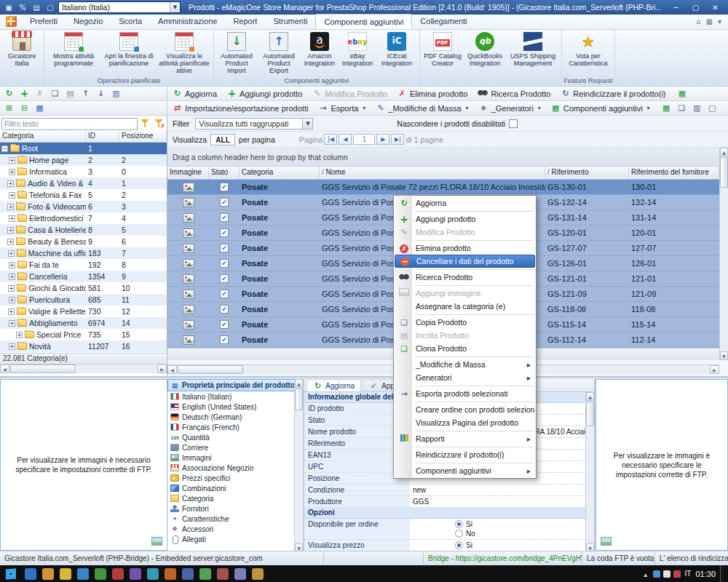 This screenshot has height=582, width=728. Describe the element at coordinates (464, 410) in the screenshot. I see `context-menu-item: Creare ordine con prodotti selezionati` at that location.